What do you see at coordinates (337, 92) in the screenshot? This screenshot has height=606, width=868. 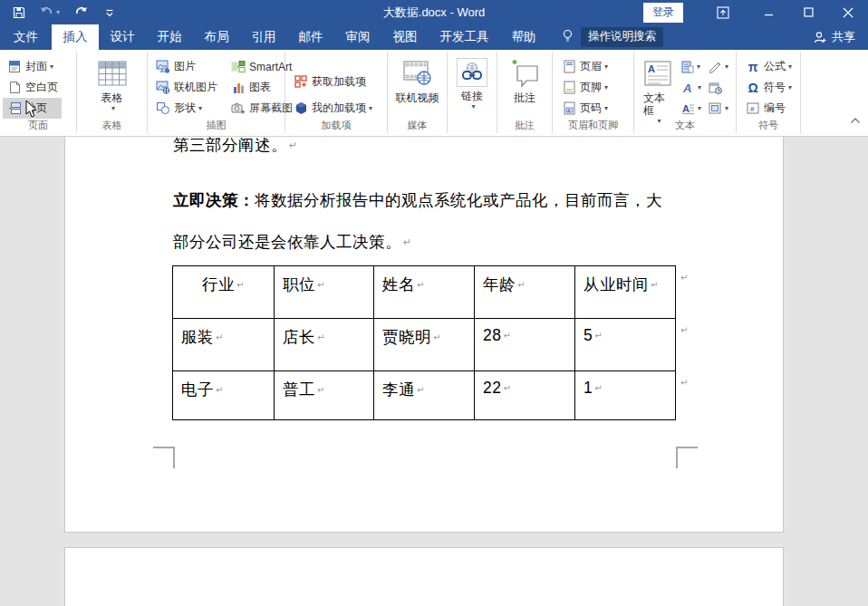 I see `group-addins: 获取加载项 我的加载项▾ 加载项` at bounding box center [337, 92].